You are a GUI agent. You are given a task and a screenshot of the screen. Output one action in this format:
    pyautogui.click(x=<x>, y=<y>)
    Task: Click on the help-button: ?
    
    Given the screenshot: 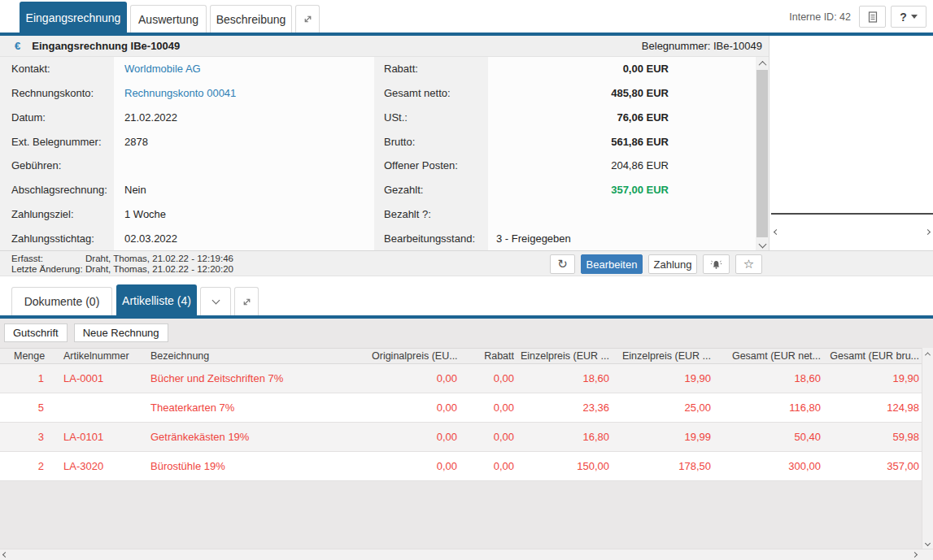 What is the action you would take?
    pyautogui.click(x=909, y=16)
    